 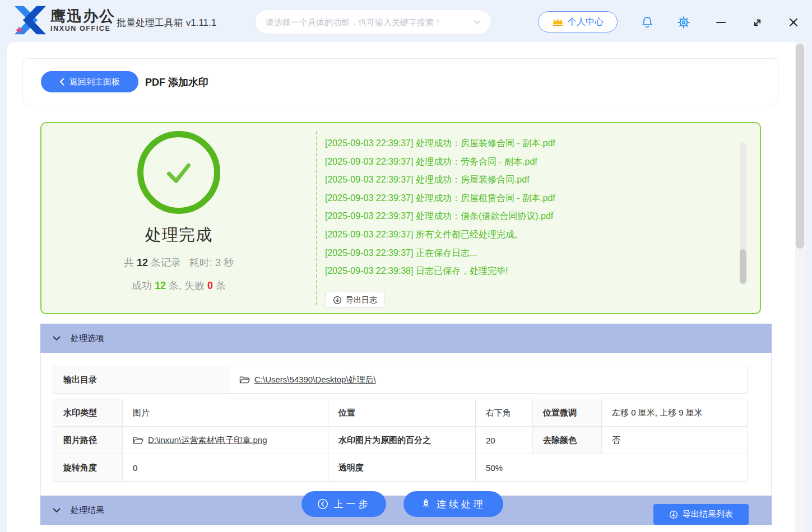 What do you see at coordinates (225, 413) in the screenshot?
I see `option-value: 图片` at bounding box center [225, 413].